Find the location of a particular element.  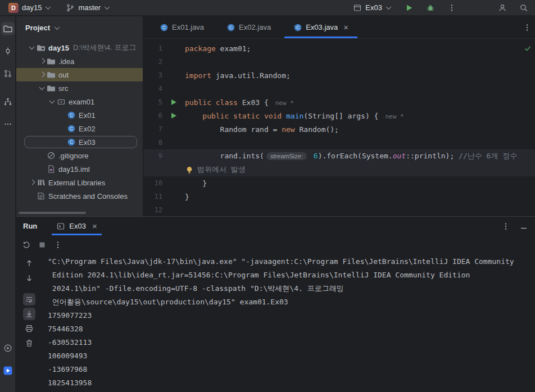

code-token: new * is located at coordinates (284, 103).